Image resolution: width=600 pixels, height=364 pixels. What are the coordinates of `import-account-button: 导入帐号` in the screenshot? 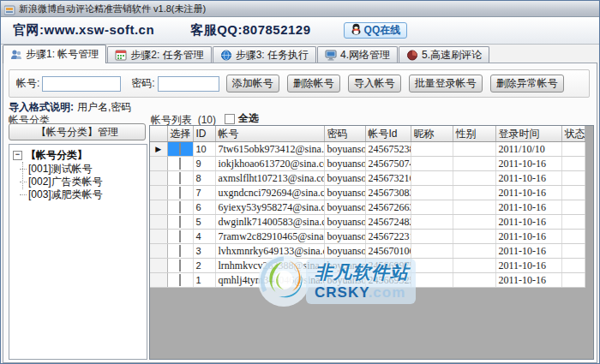 It's located at (375, 84).